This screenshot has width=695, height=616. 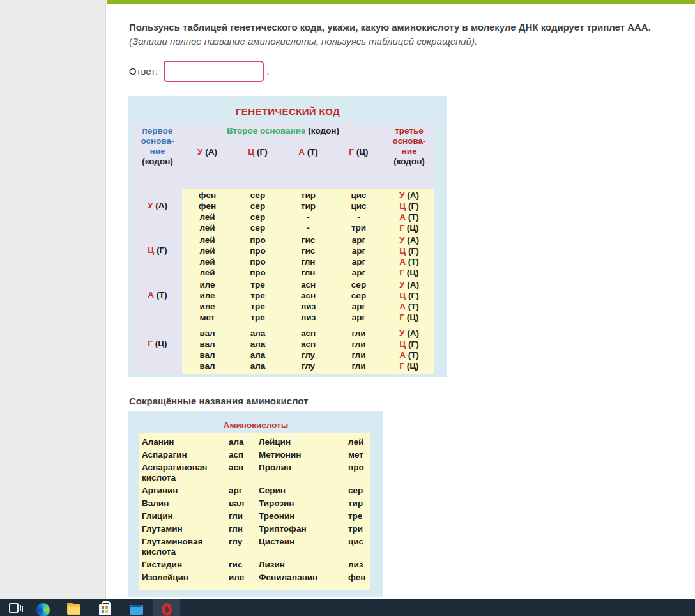 What do you see at coordinates (390, 27) in the screenshot?
I see `question-main: Пользуясь таблицей генетического кода, у…` at bounding box center [390, 27].